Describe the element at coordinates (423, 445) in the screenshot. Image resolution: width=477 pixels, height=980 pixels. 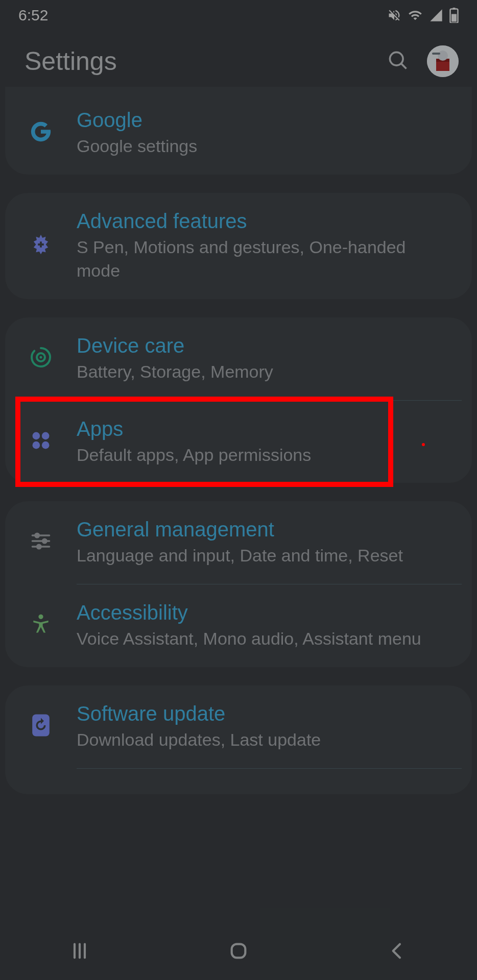
I see `highlight-dot` at that location.